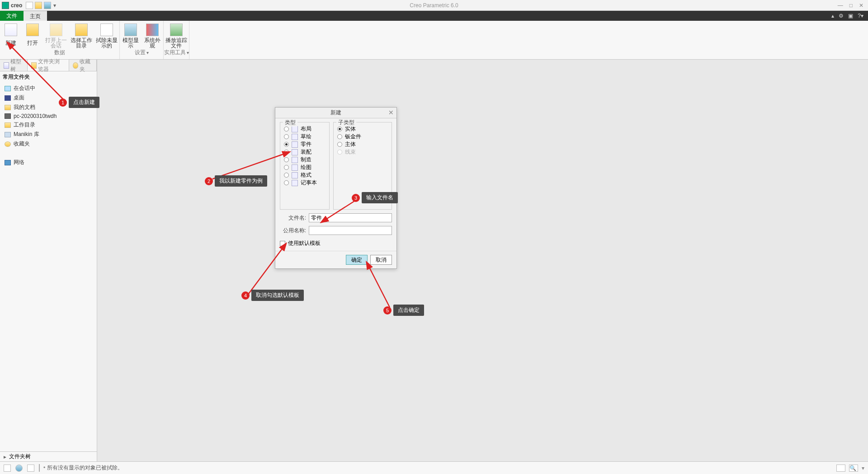  What do you see at coordinates (48, 116) in the screenshot?
I see `list-item-pc: pc-20200310twdh` at bounding box center [48, 116].